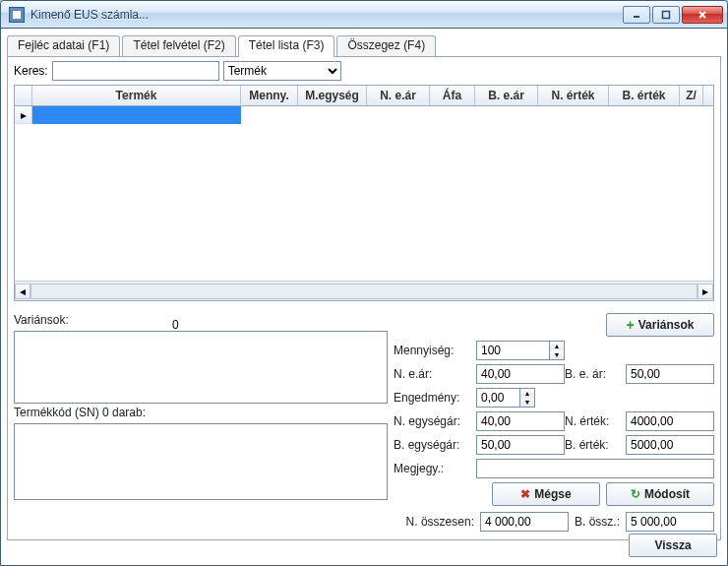 This screenshot has height=566, width=728. I want to click on totals-row: N. összesen: B. össz.:, so click(364, 522).